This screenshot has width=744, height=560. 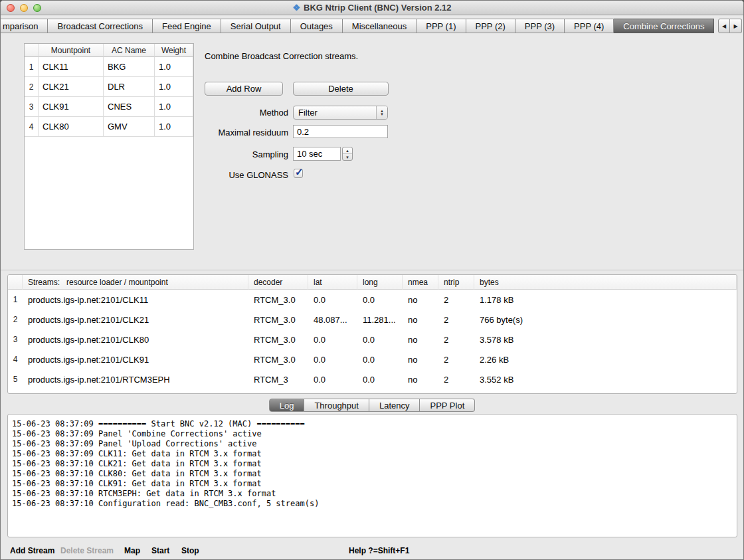 What do you see at coordinates (380, 26) in the screenshot?
I see `tab-miscellaneous: Miscellaneous` at bounding box center [380, 26].